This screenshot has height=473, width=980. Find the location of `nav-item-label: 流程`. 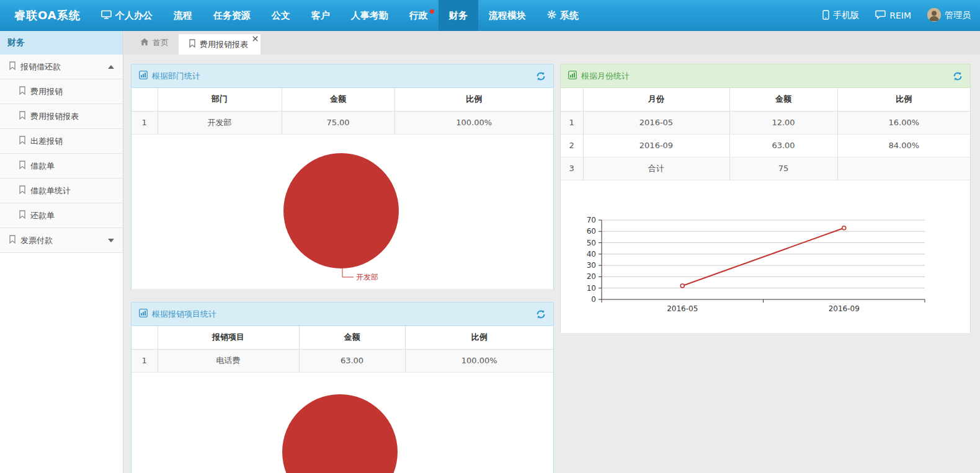

nav-item-label: 流程 is located at coordinates (183, 16).